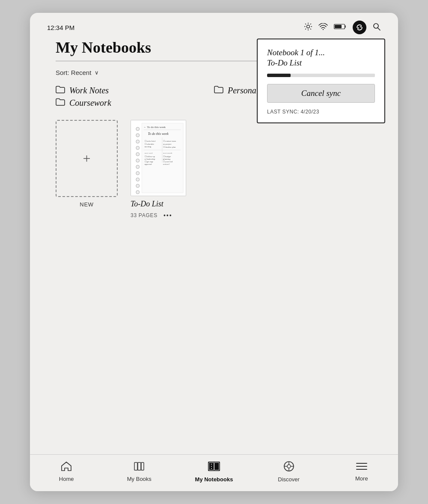 This screenshot has height=504, width=428. What do you see at coordinates (149, 144) in the screenshot?
I see `svg-text: ☐ schedule` at bounding box center [149, 144].